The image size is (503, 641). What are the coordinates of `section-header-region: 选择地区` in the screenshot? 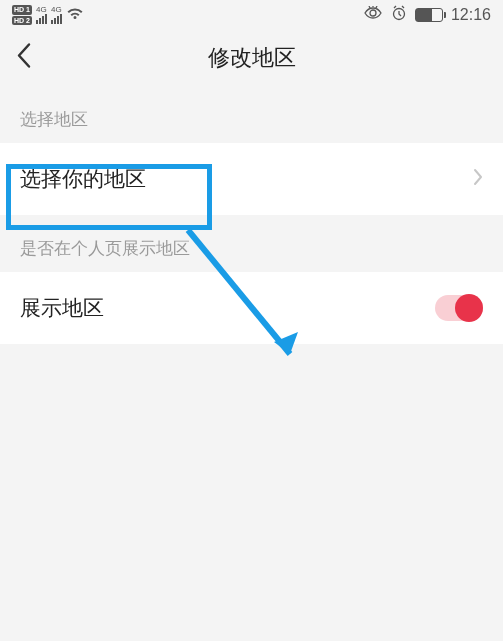 It's located at (252, 114).